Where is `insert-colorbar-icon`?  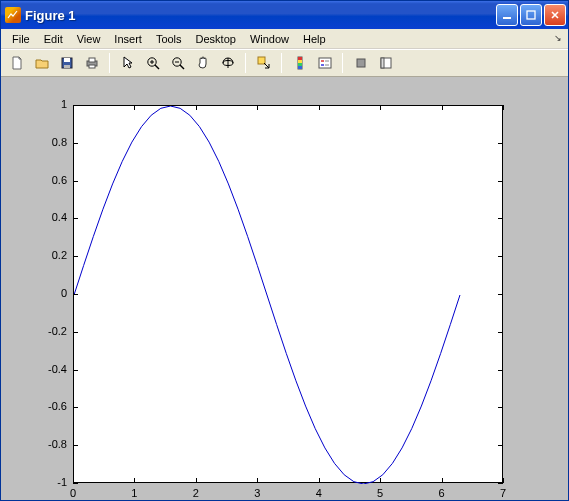
insert-colorbar-icon is located at coordinates (300, 63).